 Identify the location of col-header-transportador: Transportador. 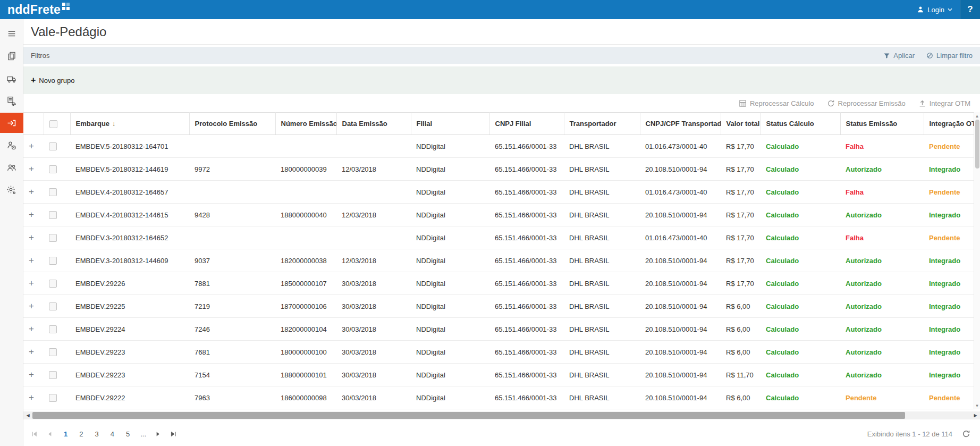
(602, 124).